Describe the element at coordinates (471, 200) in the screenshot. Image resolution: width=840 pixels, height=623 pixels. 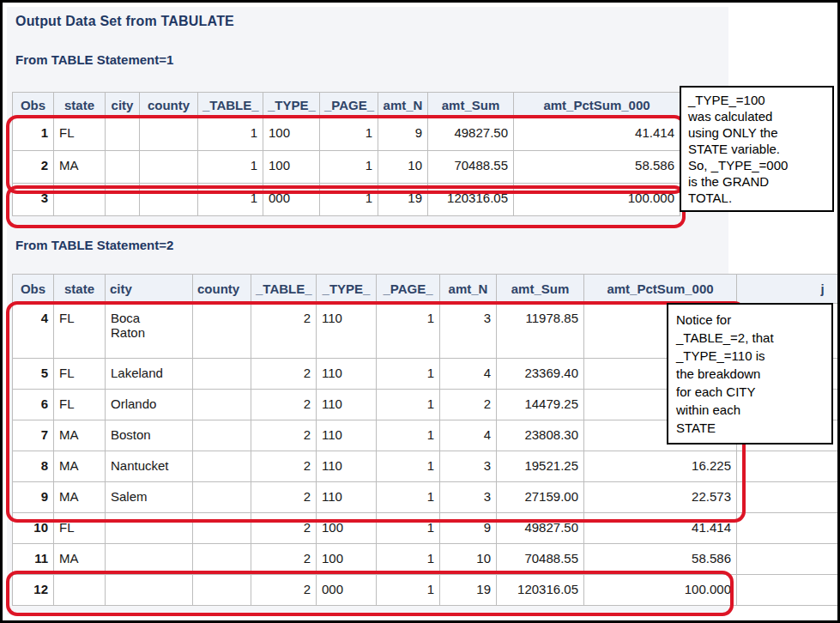
I see `table-cell: 120316.05` at that location.